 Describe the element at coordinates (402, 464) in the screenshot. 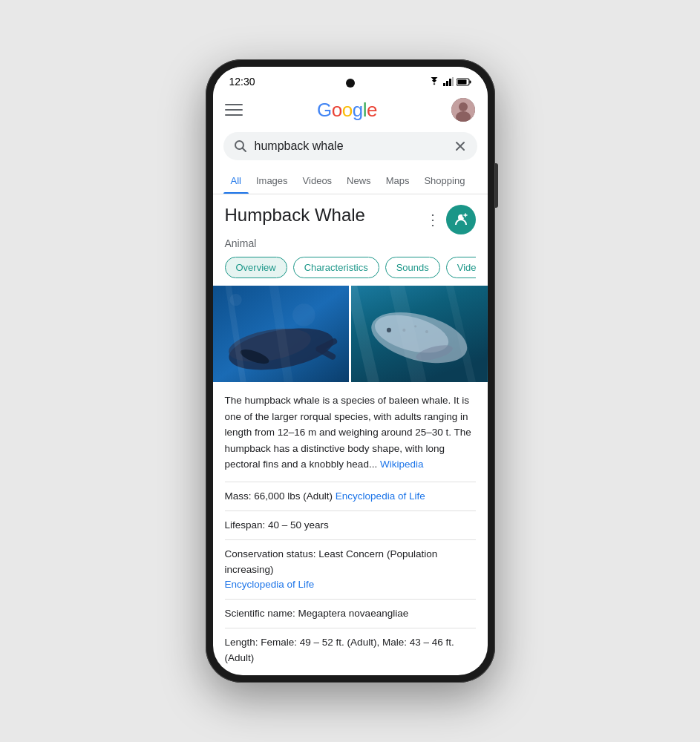

I see `wikipedia-link: Wikipedia` at that location.